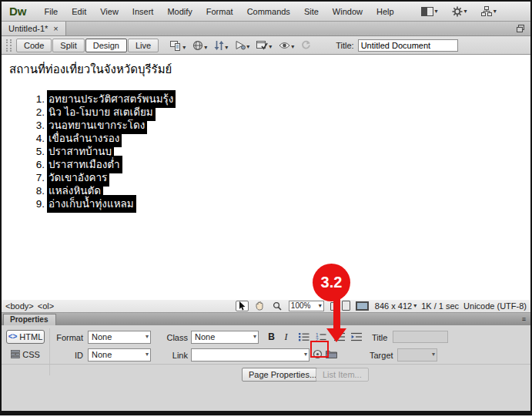  Describe the element at coordinates (106, 45) in the screenshot. I see `design-view-button: Design` at that location.